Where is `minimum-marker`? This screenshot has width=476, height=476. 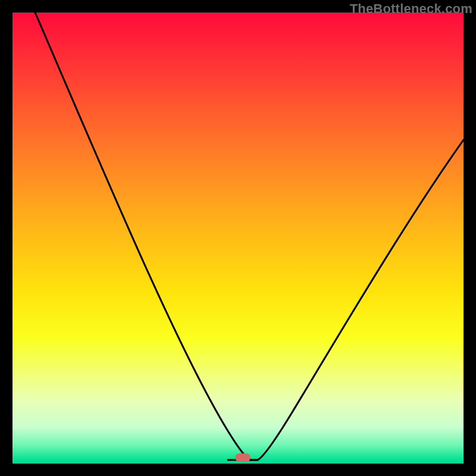 minimum-marker is located at coordinates (243, 458).